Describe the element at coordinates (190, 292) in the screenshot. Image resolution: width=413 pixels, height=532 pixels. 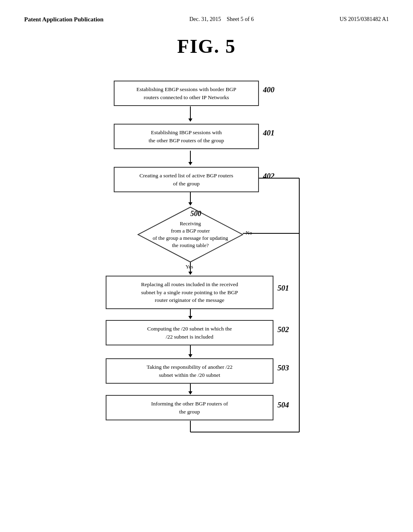
I see `box-501-text: Replacing all routes included in the rec…` at that location.